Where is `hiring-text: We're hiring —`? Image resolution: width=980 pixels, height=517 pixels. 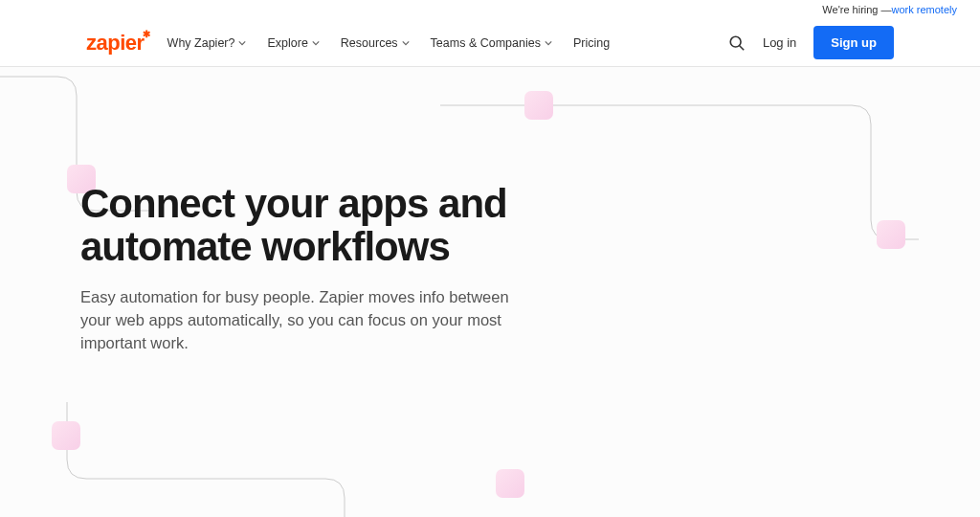 hiring-text: We're hiring — is located at coordinates (857, 10).